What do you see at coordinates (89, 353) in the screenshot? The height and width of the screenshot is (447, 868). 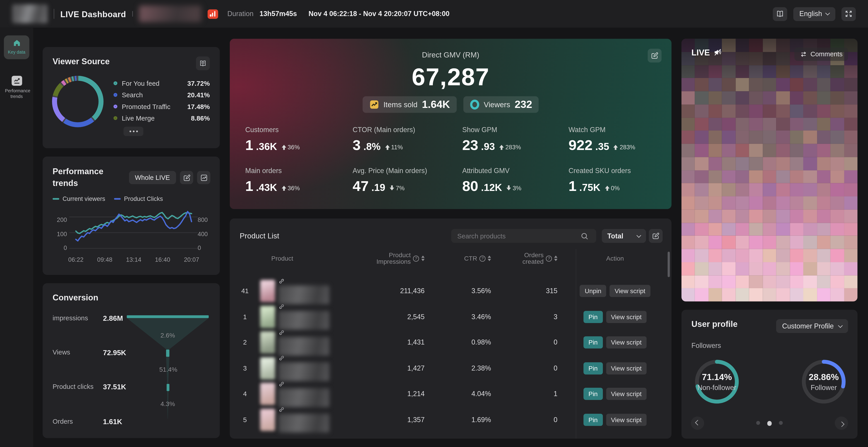 I see `funnel-stage-views: Views 72.95K` at bounding box center [89, 353].